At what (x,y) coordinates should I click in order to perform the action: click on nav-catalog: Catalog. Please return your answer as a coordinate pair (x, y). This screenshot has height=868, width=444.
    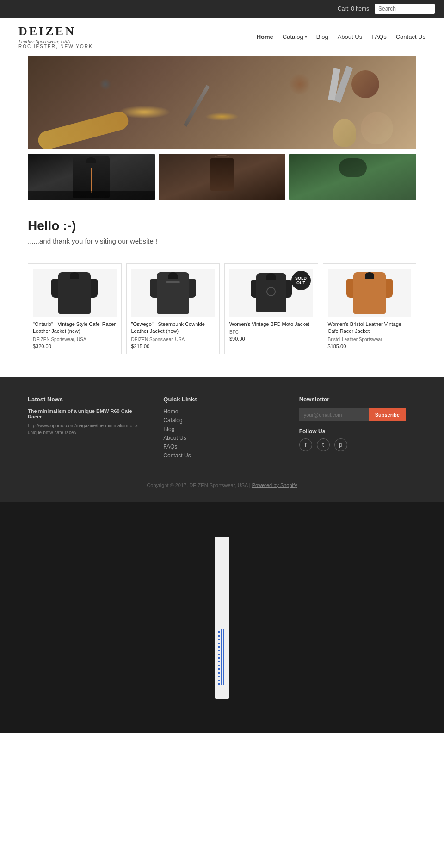
    Looking at the image, I should click on (293, 37).